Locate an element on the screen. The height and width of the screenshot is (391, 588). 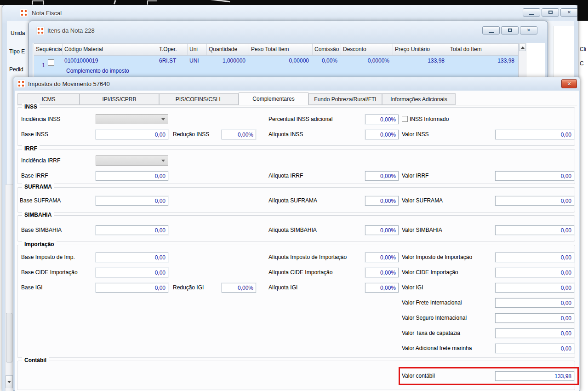
valor-frete-field: 0,00 is located at coordinates (535, 303).